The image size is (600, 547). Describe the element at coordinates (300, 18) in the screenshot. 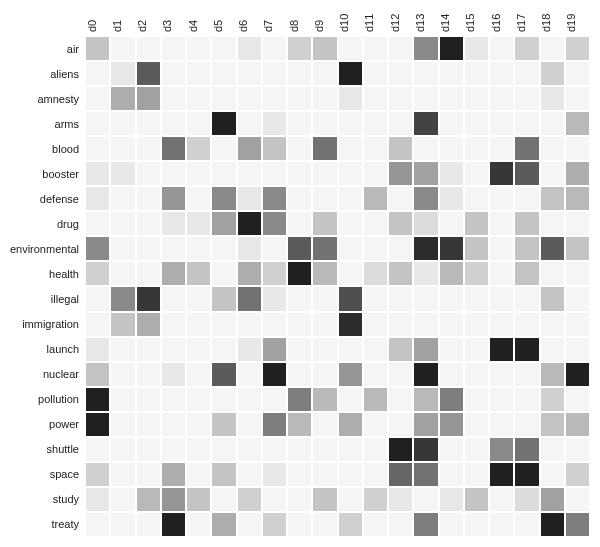

I see `column-header: d8` at that location.